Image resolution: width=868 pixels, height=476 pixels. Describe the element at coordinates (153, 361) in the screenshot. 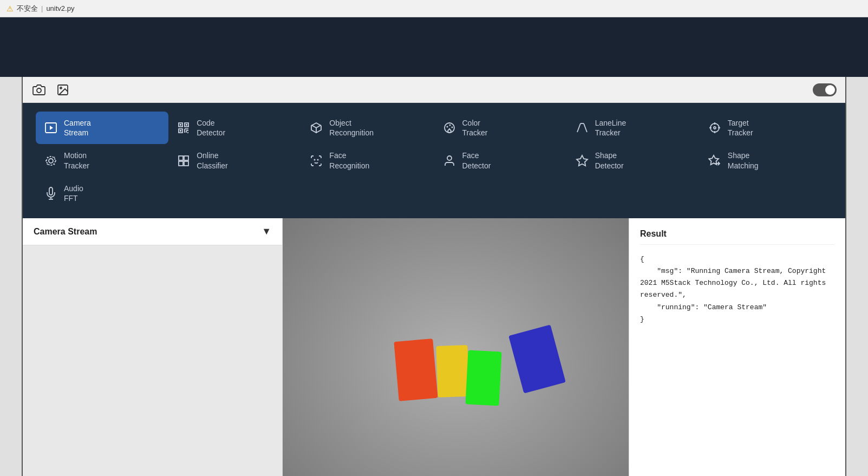

I see `left-panel-content` at that location.